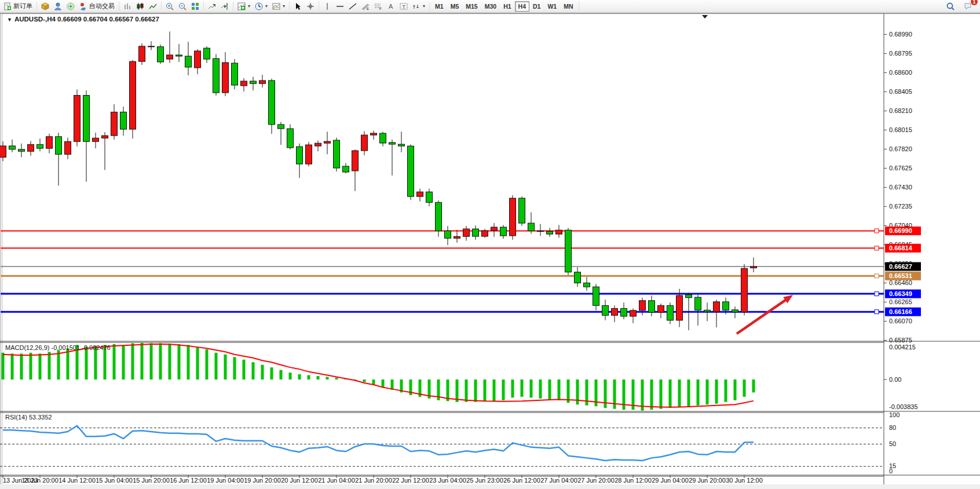 This screenshot has height=489, width=980. Describe the element at coordinates (353, 6) in the screenshot. I see `trendline-button` at that location.